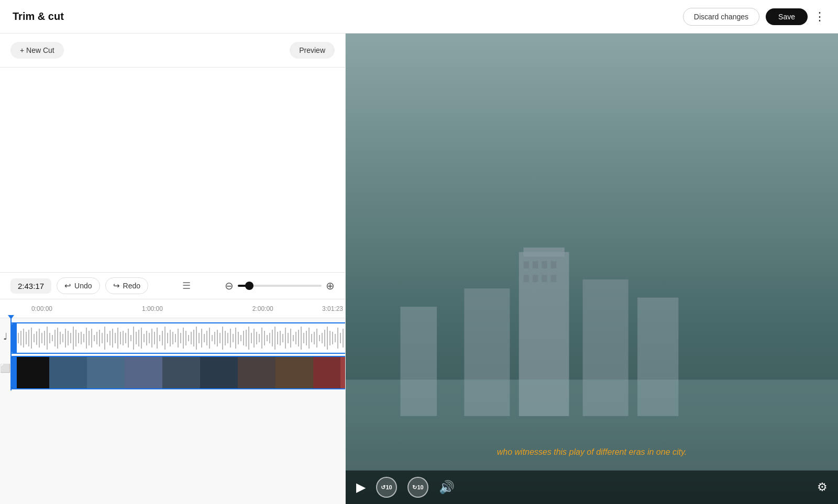  I want to click on play-button: ▶, so click(361, 487).